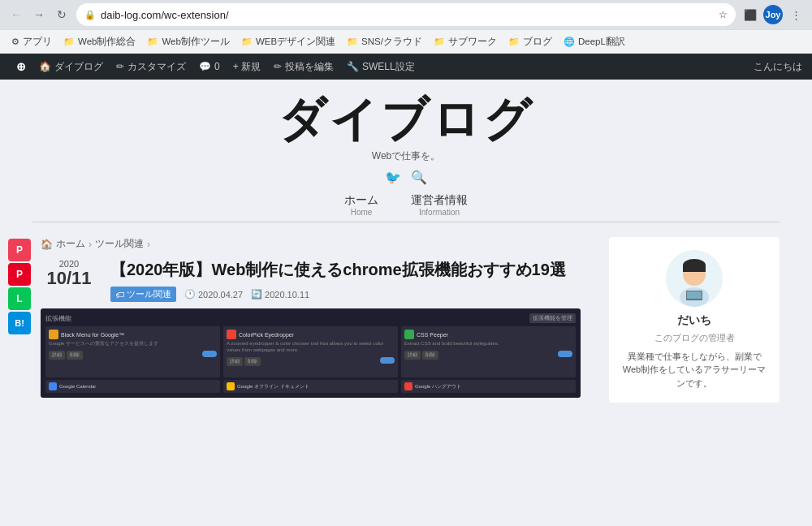 Image resolution: width=812 pixels, height=526 pixels. What do you see at coordinates (489, 344) in the screenshot?
I see `thumb-card-3-desc: Extract CSS and build beautiful stylegui…` at bounding box center [489, 344].